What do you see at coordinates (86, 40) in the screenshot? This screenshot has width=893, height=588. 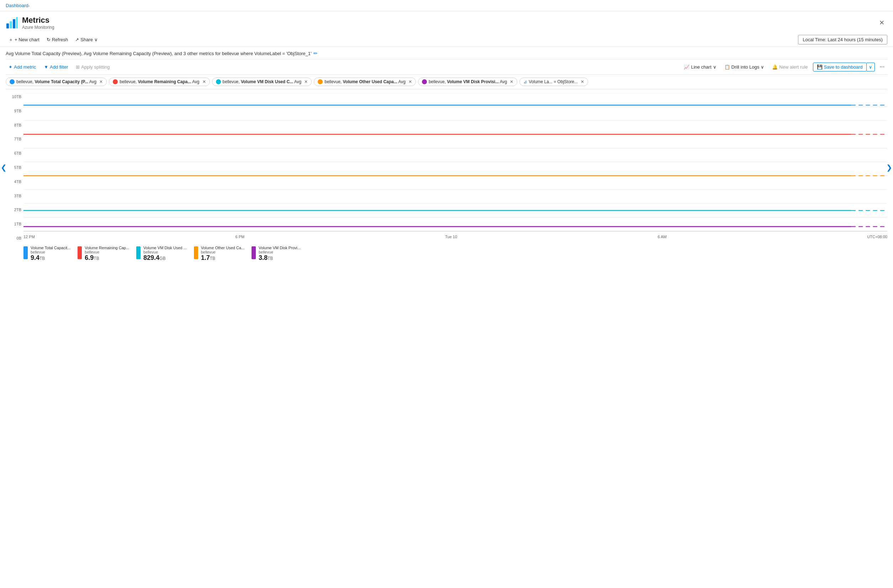 I see `share-button: ↗ Share ∨` at bounding box center [86, 40].